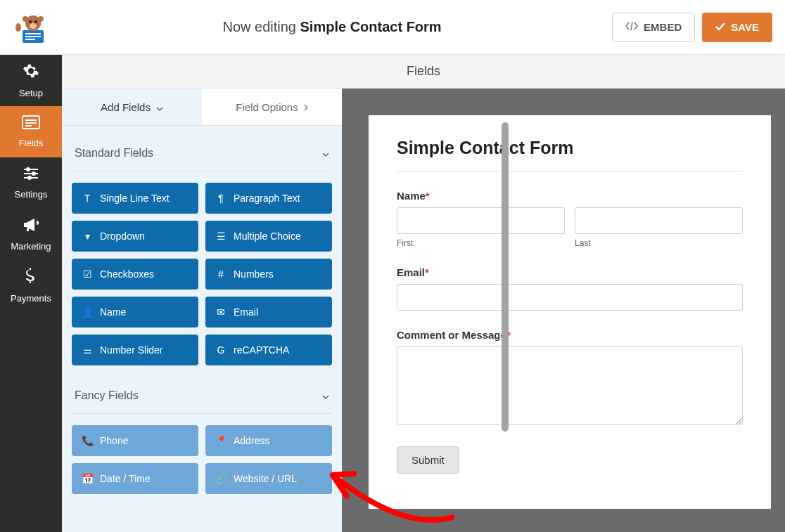 The height and width of the screenshot is (532, 785). Describe the element at coordinates (135, 479) in the screenshot. I see `field-date-time: 📅Date / Time` at that location.